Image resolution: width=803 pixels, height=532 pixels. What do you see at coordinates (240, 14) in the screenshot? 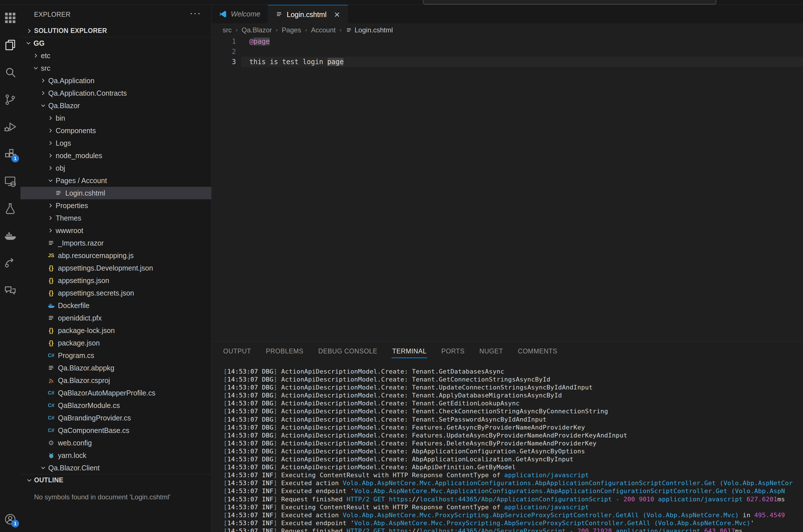
I see `tab-welcome: Welcome` at bounding box center [240, 14].